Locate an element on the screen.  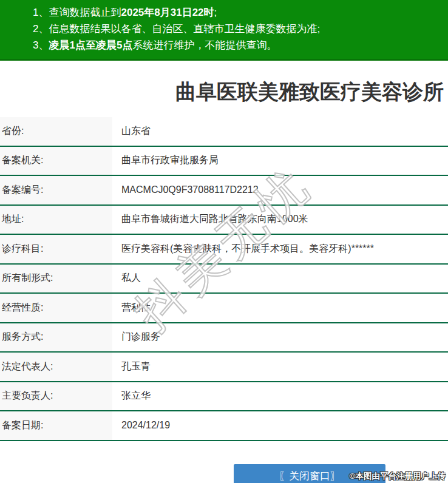
field-label: 经营性质: is located at coordinates (56, 308).